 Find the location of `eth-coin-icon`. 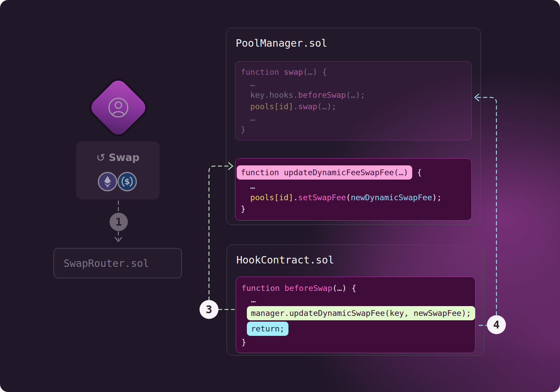

eth-coin-icon is located at coordinates (108, 182).